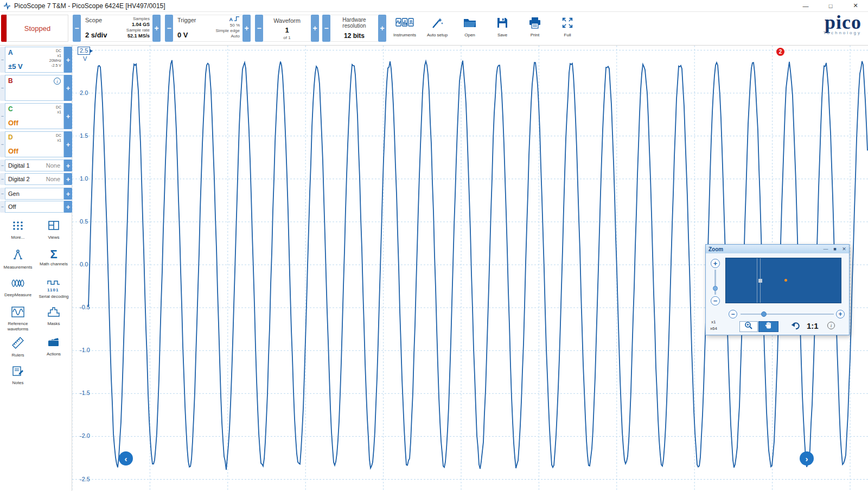  I want to click on gen-collapse-tab: −, so click(2, 194).